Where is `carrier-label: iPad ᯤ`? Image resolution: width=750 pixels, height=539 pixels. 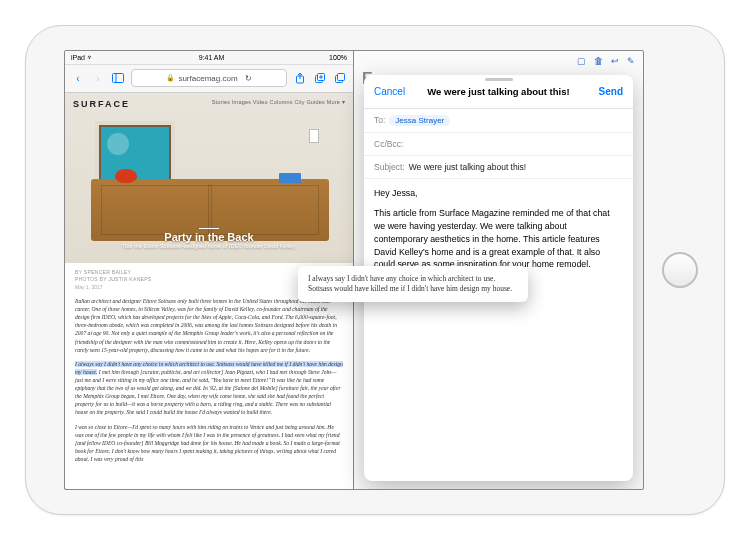
carrier-label: iPad ᯤ is located at coordinates (82, 58).